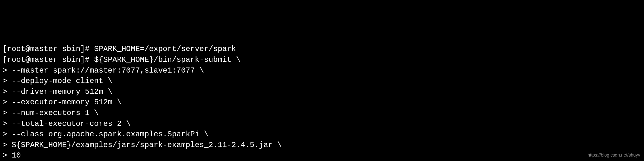 This screenshot has height=161, width=644. I want to click on terminal-line: > --total-executor-cores 2 \, so click(322, 124).